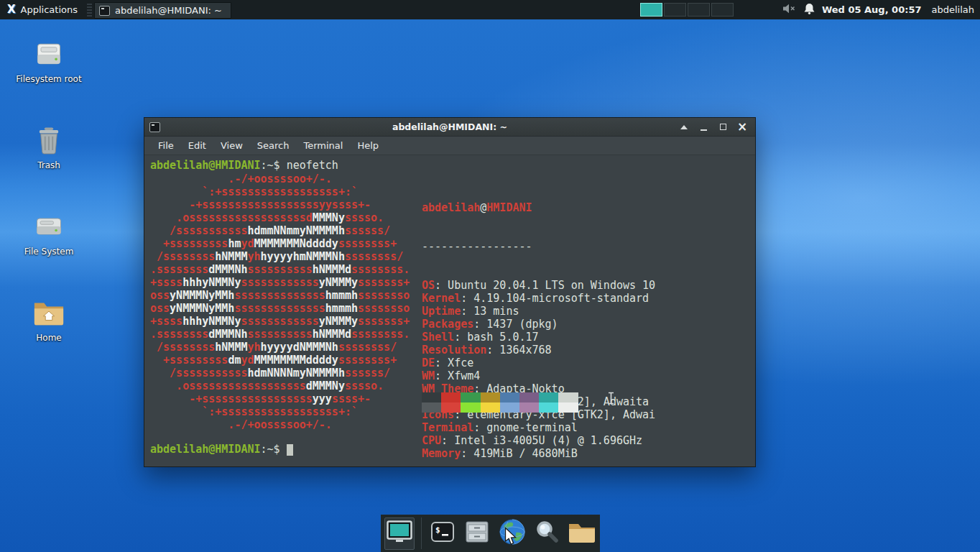 The image size is (980, 552). What do you see at coordinates (539, 428) in the screenshot?
I see `neofetch-info-row: Terminal: gnome-terminal` at bounding box center [539, 428].